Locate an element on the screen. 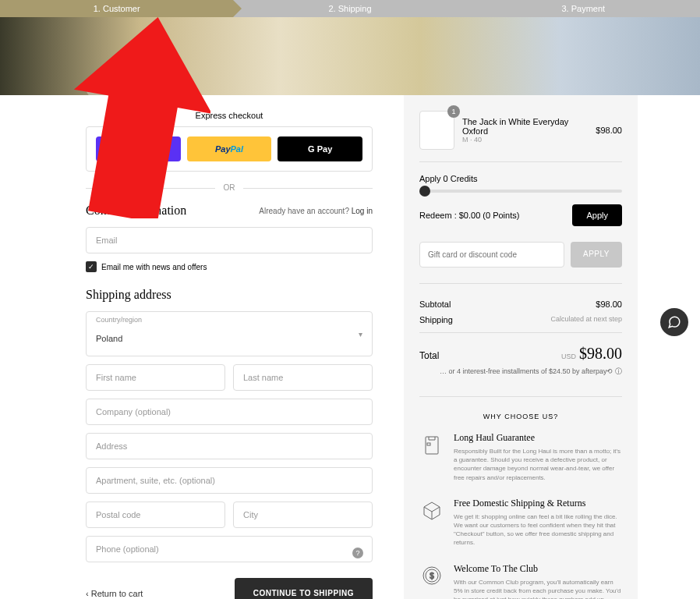  chat-button is located at coordinates (674, 322).